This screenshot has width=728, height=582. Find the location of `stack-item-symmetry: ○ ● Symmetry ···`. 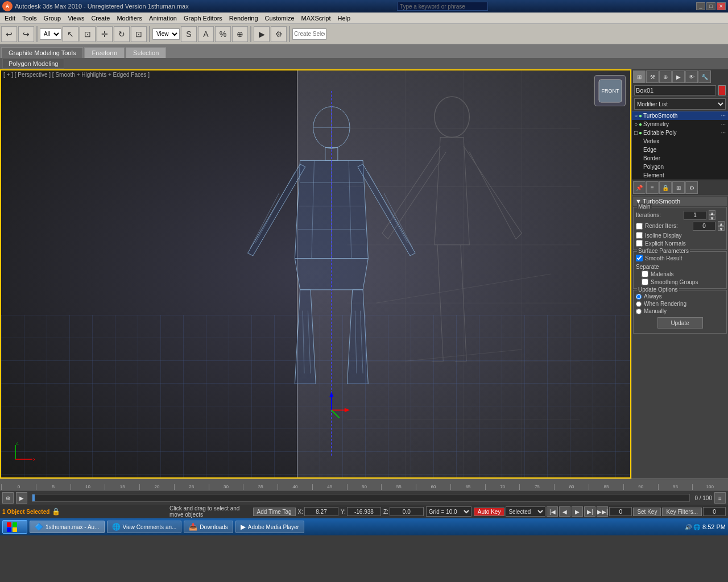

stack-item-symmetry: ○ ● Symmetry ··· is located at coordinates (680, 124).